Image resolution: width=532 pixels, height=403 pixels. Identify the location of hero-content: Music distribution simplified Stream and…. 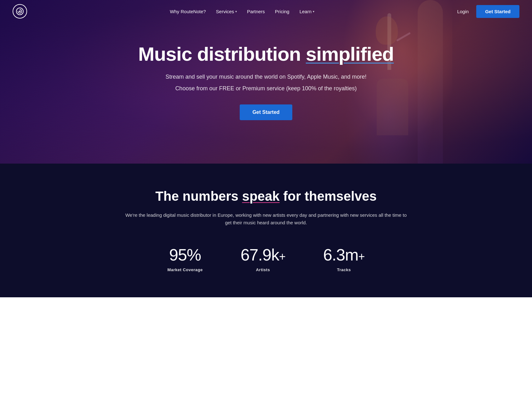
(266, 82).